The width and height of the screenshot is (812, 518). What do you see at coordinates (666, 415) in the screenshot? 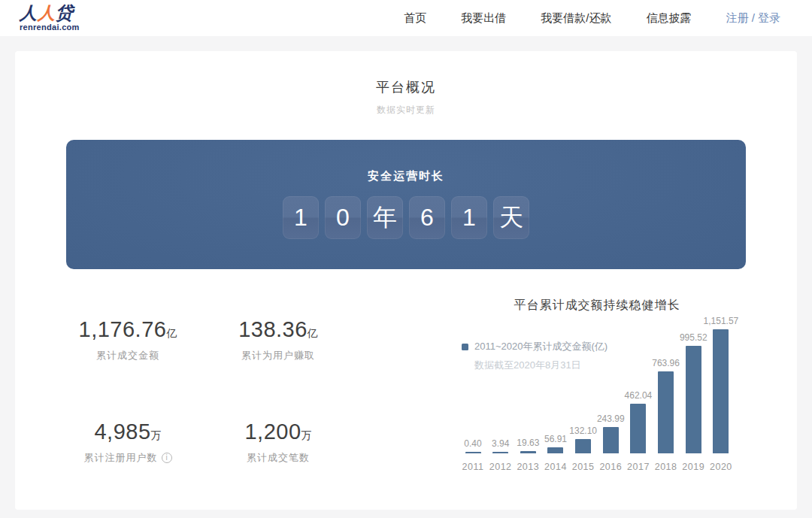
I see `bar-column: 763.962018` at bounding box center [666, 415].